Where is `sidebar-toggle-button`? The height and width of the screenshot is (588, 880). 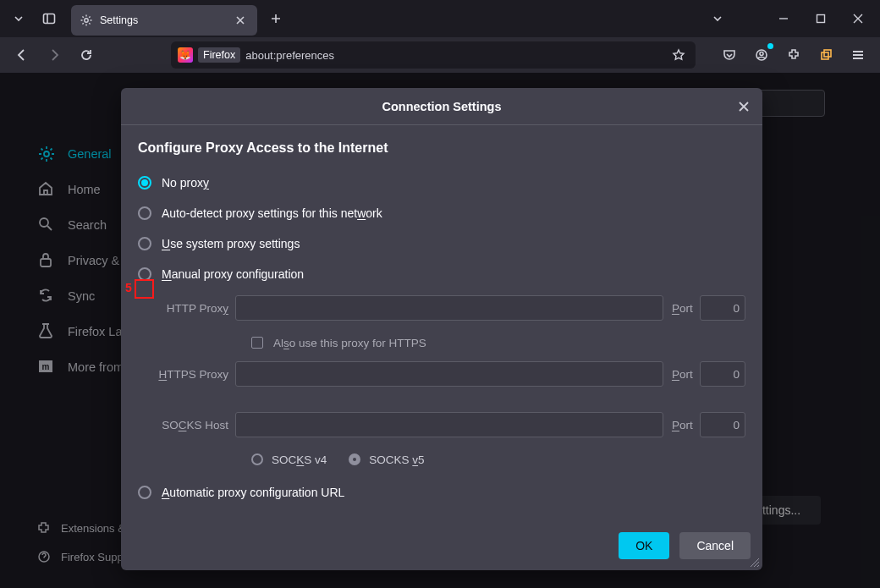
sidebar-toggle-button is located at coordinates (49, 19).